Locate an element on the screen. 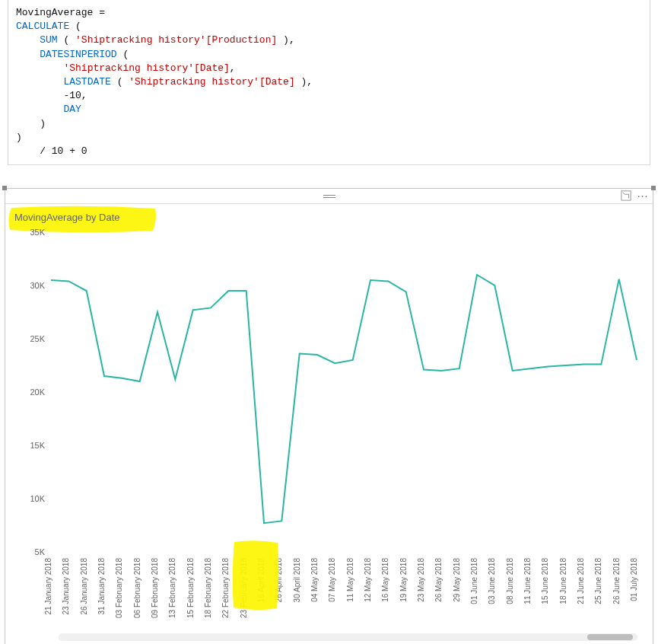 This screenshot has height=644, width=658. svg-text: 11 June 2018 is located at coordinates (528, 582).